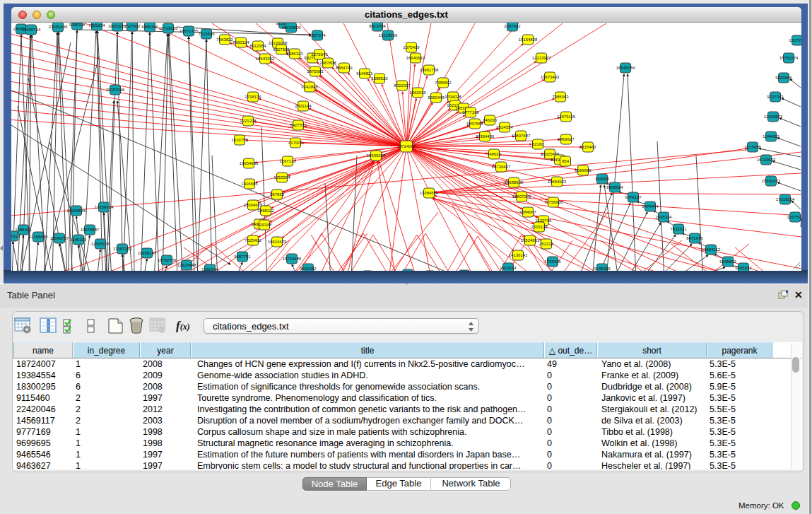  Describe the element at coordinates (298, 125) in the screenshot. I see `svg-text: 8427552` at that location.